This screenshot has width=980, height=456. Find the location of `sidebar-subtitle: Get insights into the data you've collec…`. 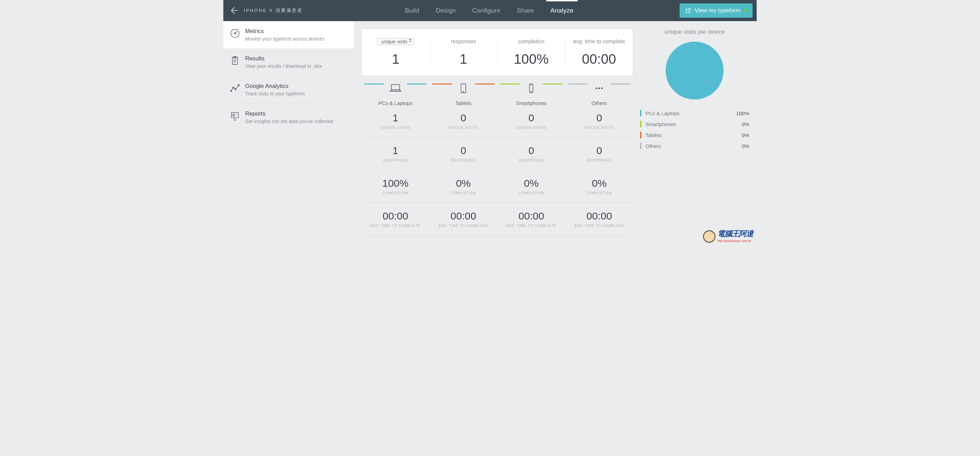

sidebar-subtitle: Get insights into the data you've collec… is located at coordinates (289, 121).